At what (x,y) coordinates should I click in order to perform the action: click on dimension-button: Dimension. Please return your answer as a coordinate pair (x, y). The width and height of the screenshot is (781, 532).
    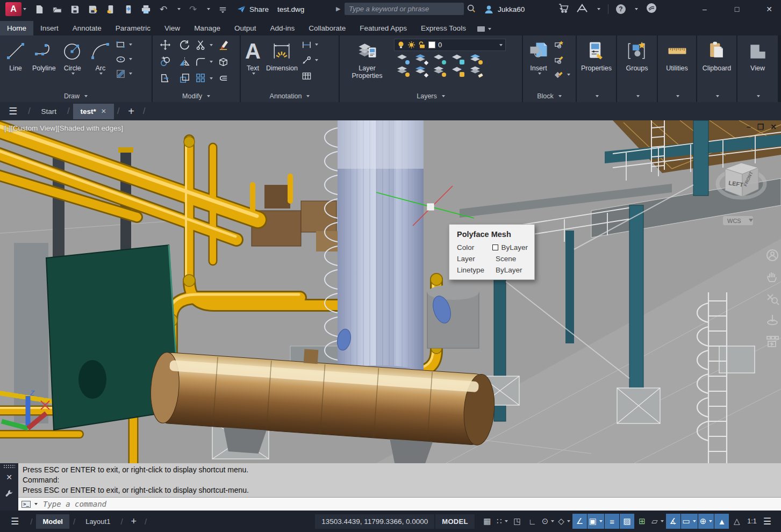
    Looking at the image, I should click on (282, 63).